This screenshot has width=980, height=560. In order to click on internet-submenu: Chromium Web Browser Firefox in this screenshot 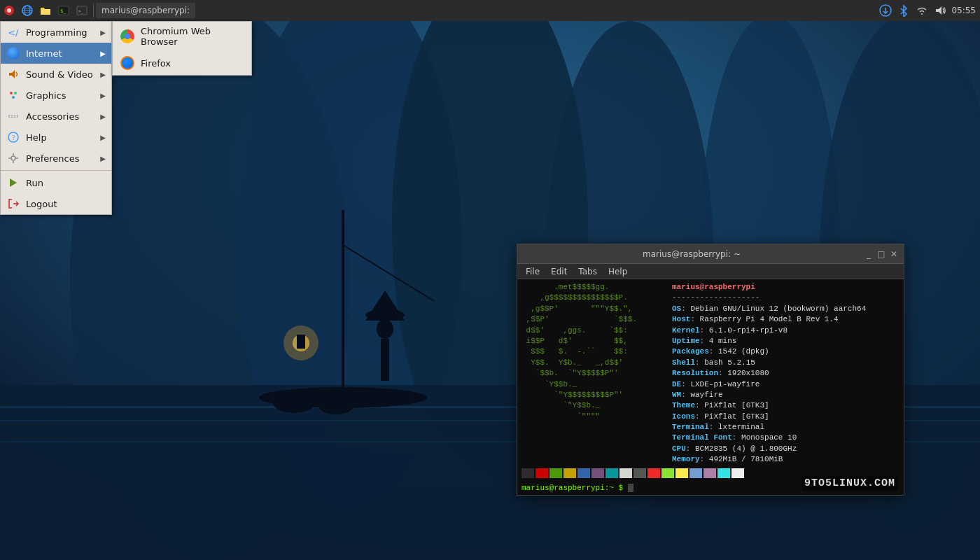, I will do `click(182, 48)`.